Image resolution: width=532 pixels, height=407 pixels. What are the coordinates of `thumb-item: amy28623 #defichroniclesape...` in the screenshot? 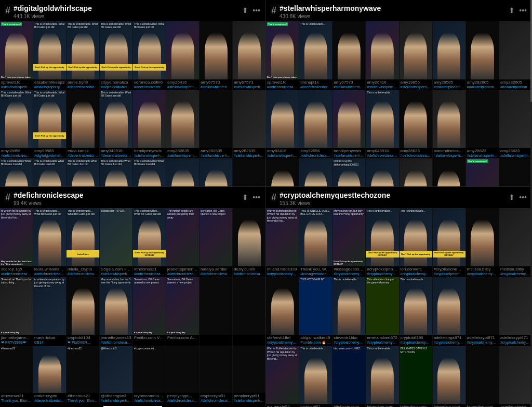 It's located at (416, 124).